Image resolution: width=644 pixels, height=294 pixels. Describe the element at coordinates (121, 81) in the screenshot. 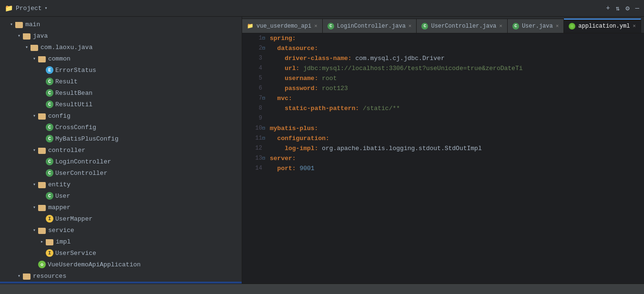

I see `sidebar-item-Result: CResult` at that location.